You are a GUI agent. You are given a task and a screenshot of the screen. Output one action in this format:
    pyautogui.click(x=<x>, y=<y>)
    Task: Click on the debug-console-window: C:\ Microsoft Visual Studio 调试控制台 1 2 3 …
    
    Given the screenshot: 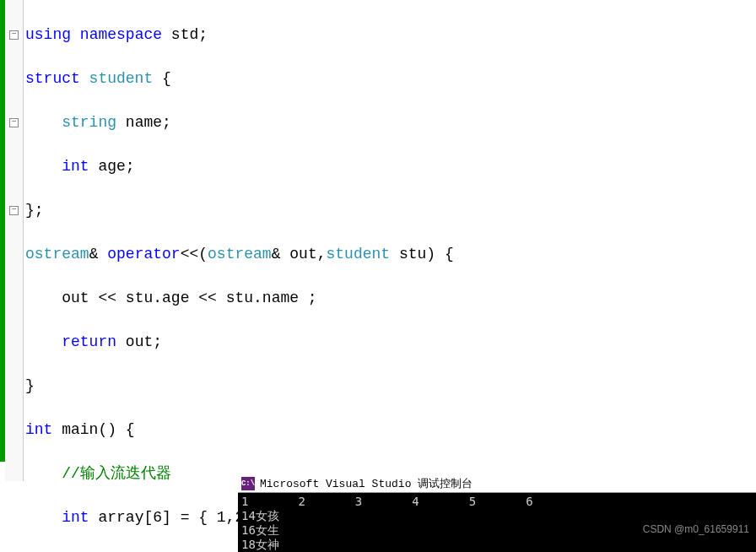 What is the action you would take?
    pyautogui.click(x=497, y=513)
    